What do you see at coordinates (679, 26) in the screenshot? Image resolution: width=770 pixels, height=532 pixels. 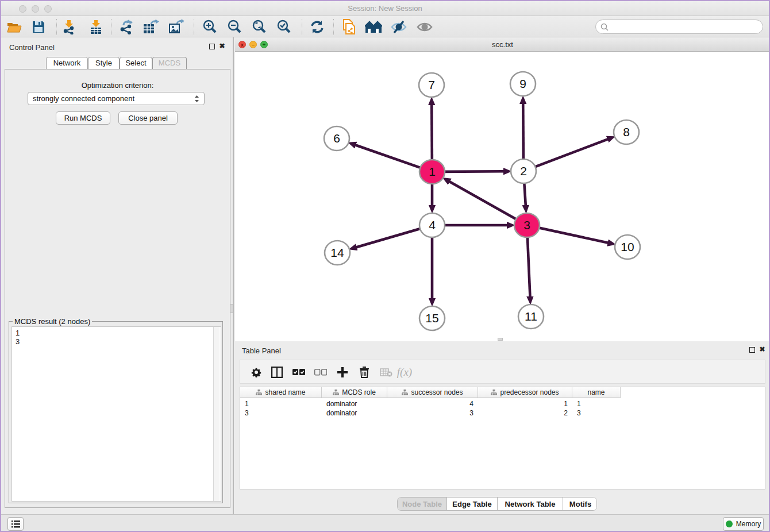 I see `search-input` at bounding box center [679, 26].